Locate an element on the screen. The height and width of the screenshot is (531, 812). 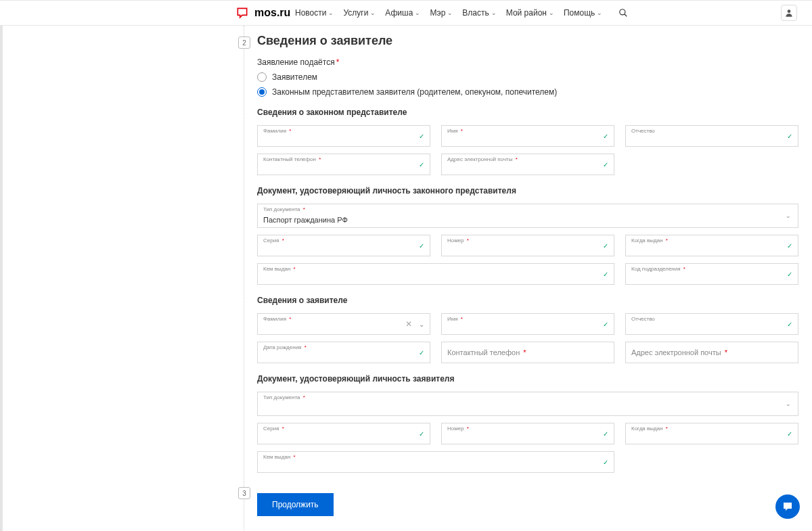
doc-rep-head: Документ, удостоверяющий личность законн… is located at coordinates (528, 191).